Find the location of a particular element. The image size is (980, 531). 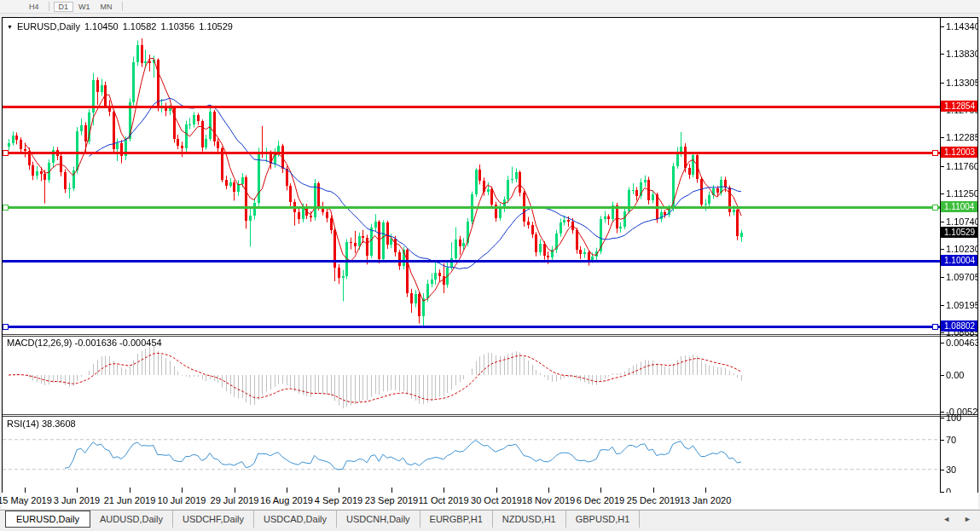

period-button-d1: D1 is located at coordinates (64, 7).